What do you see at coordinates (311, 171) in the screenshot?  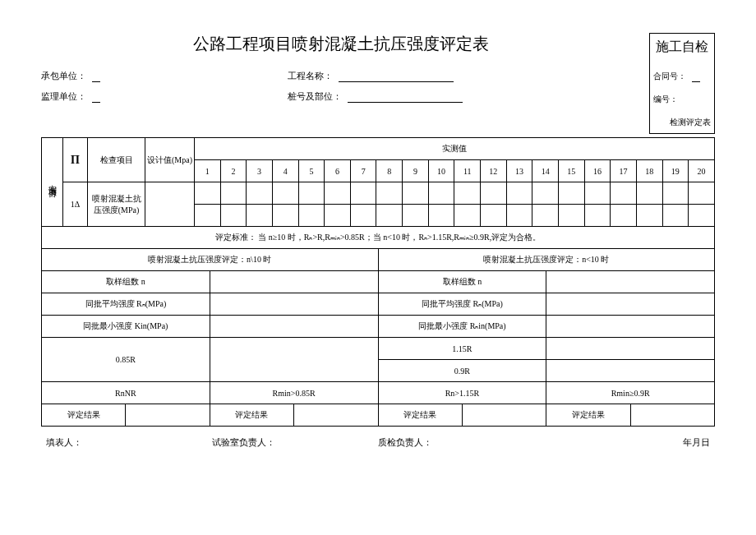 I see `col-5: 5` at bounding box center [311, 171].